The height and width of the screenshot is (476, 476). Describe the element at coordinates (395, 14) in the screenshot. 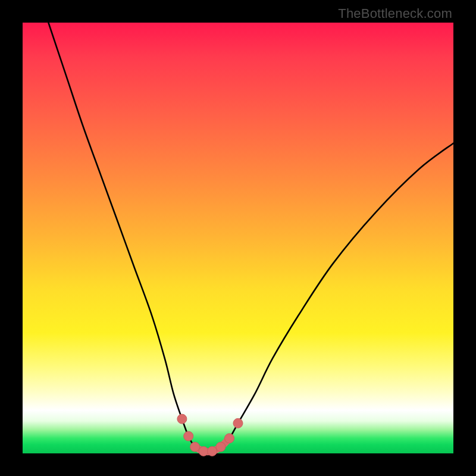

I see `attribution-label: TheBottleneck.com` at that location.